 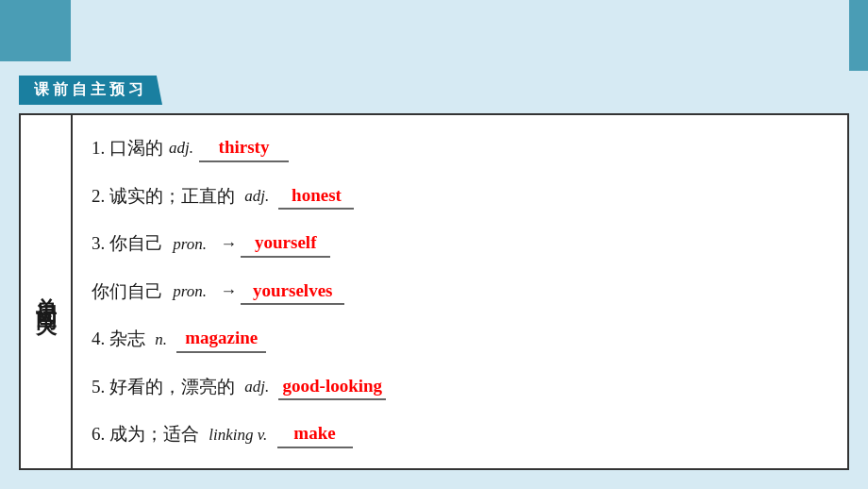 What do you see at coordinates (136, 149) in the screenshot?
I see `item-chinese: 口渴的` at bounding box center [136, 149].